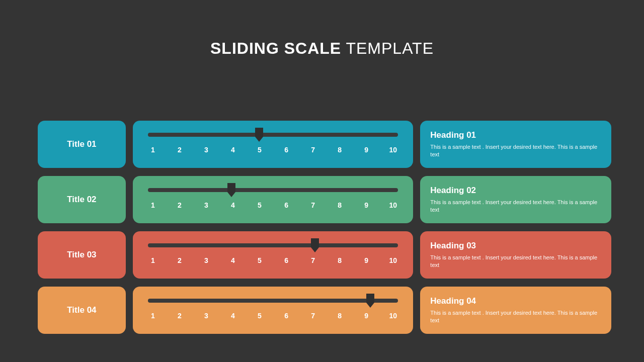 The width and height of the screenshot is (644, 362). What do you see at coordinates (516, 310) in the screenshot?
I see `row-heading-box: Heading 04This is a sample text . Insert…` at bounding box center [516, 310].